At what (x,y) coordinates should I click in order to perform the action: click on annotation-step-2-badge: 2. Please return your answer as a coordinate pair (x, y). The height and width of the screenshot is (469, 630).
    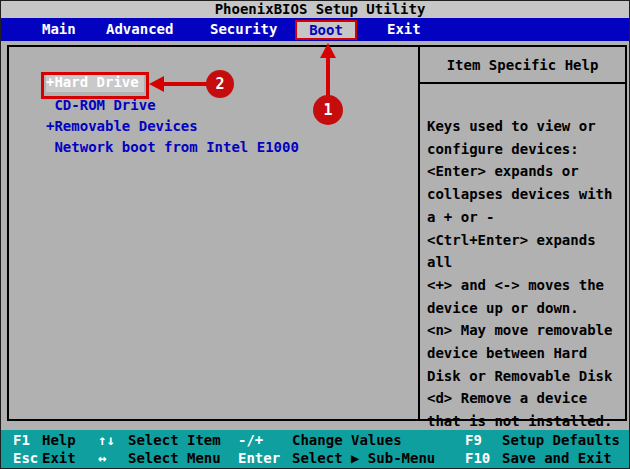
    Looking at the image, I should click on (220, 84).